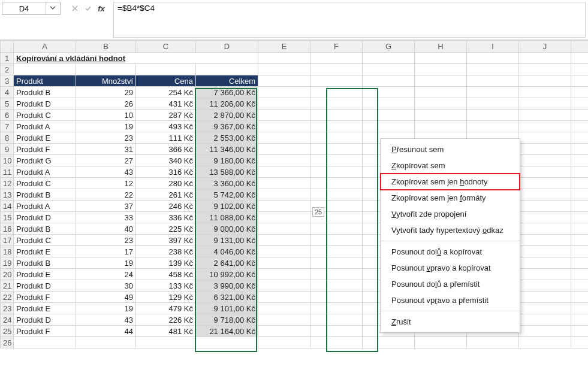  I want to click on col-header: D, so click(227, 47).